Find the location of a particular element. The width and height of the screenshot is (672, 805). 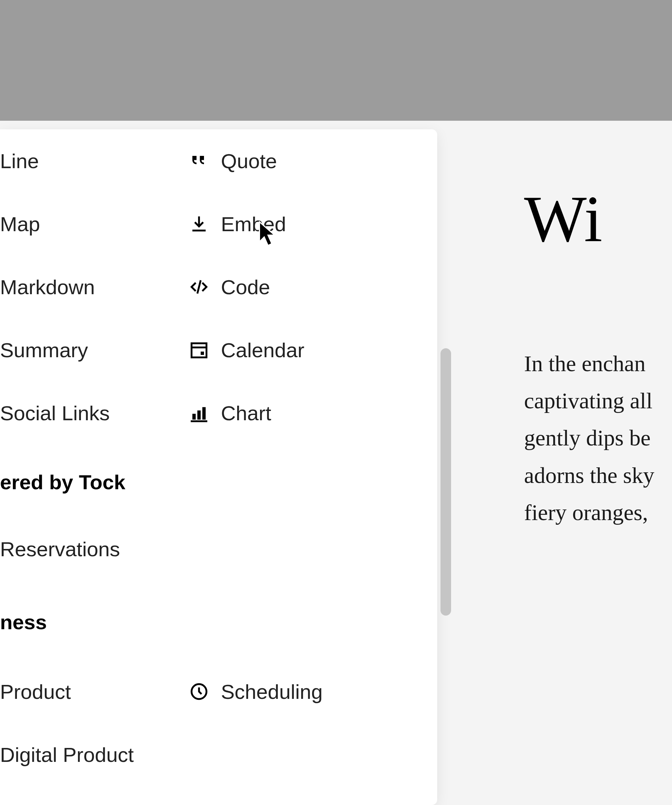

clock-icon is located at coordinates (199, 692).